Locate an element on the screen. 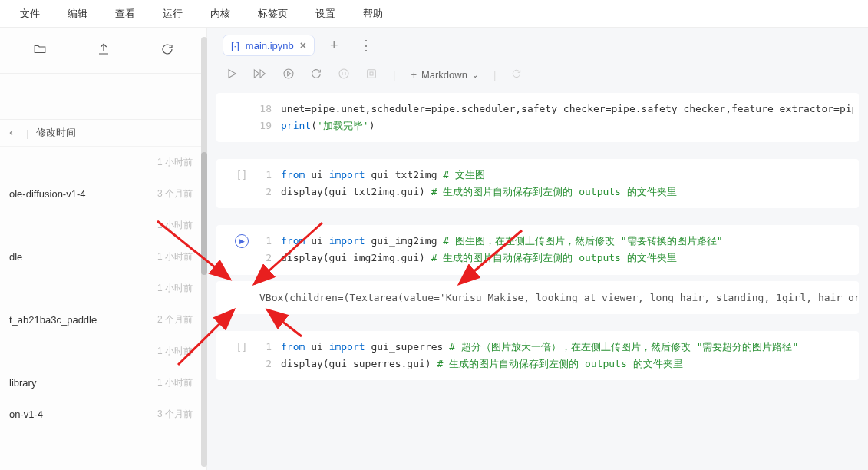 The width and height of the screenshot is (868, 470). run-cell-button: ▶ is located at coordinates (242, 240).